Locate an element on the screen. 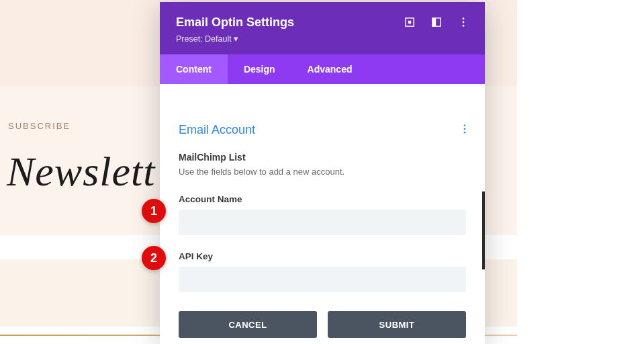 Image resolution: width=644 pixels, height=344 pixels. button-row: CANCEL SUBMIT is located at coordinates (322, 325).